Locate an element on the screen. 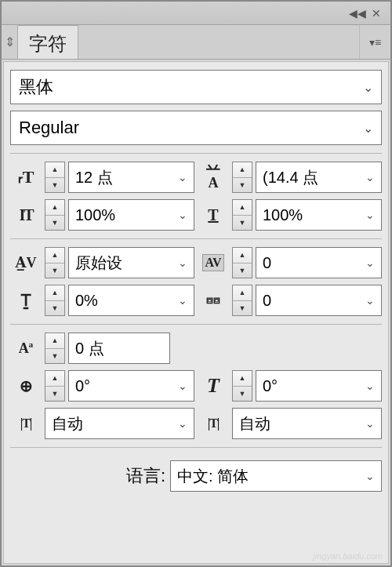 This screenshot has height=567, width=392. auto2-input: 自动 ⌄ is located at coordinates (307, 423).